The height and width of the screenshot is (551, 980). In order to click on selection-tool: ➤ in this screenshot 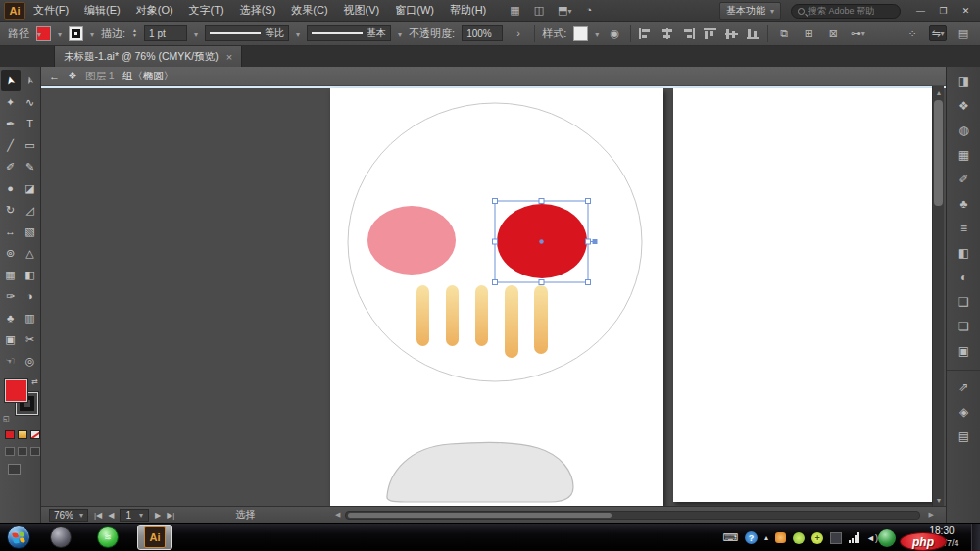, I will do `click(11, 80)`.